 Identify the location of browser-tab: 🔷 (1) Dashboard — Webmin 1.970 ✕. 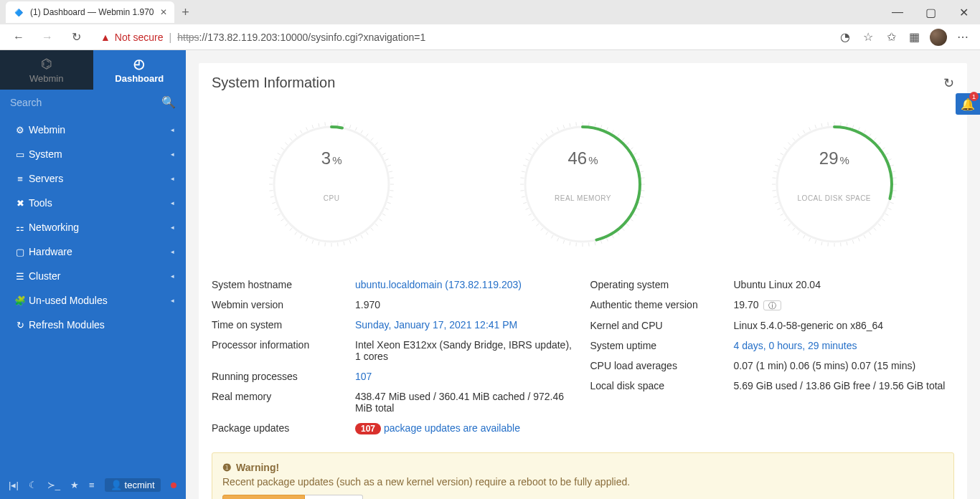
(90, 12).